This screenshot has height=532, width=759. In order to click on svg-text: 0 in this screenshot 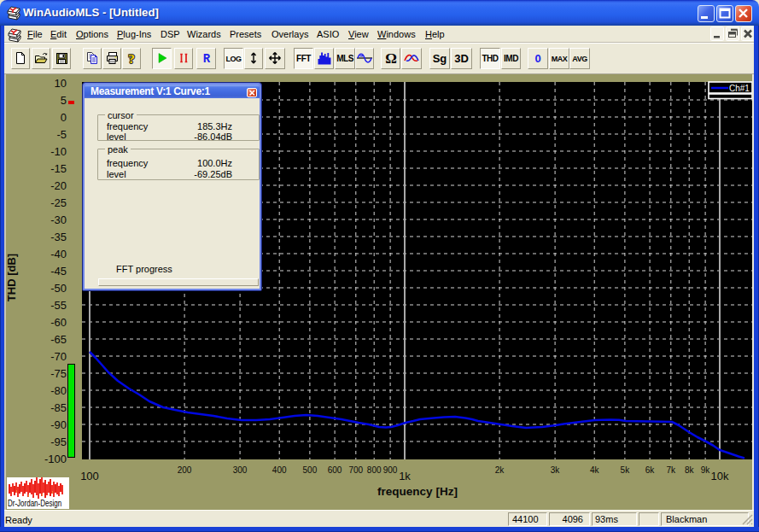, I will do `click(63, 118)`.